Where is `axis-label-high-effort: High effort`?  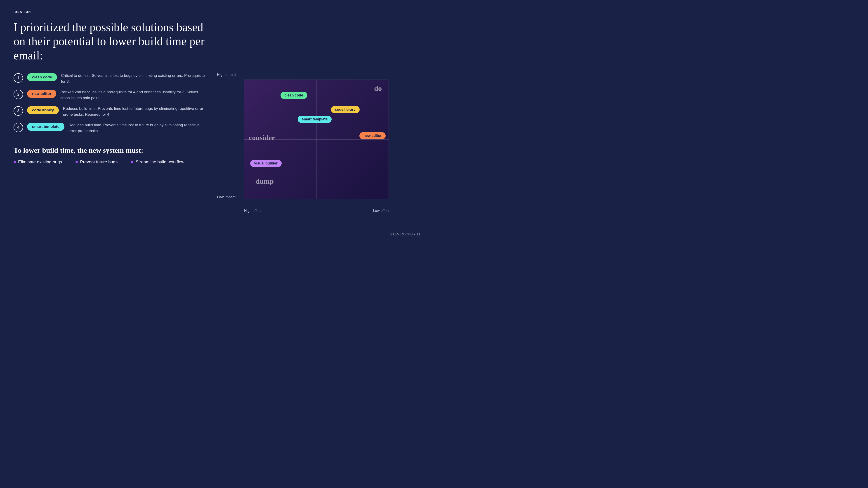
axis-label-high-effort: High effort is located at coordinates (252, 211).